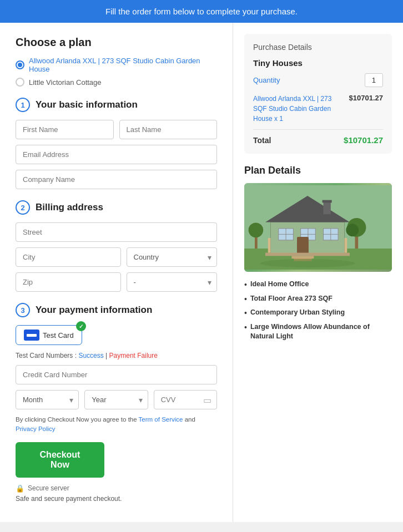  I want to click on checkout-button: Checkout Now, so click(60, 460).